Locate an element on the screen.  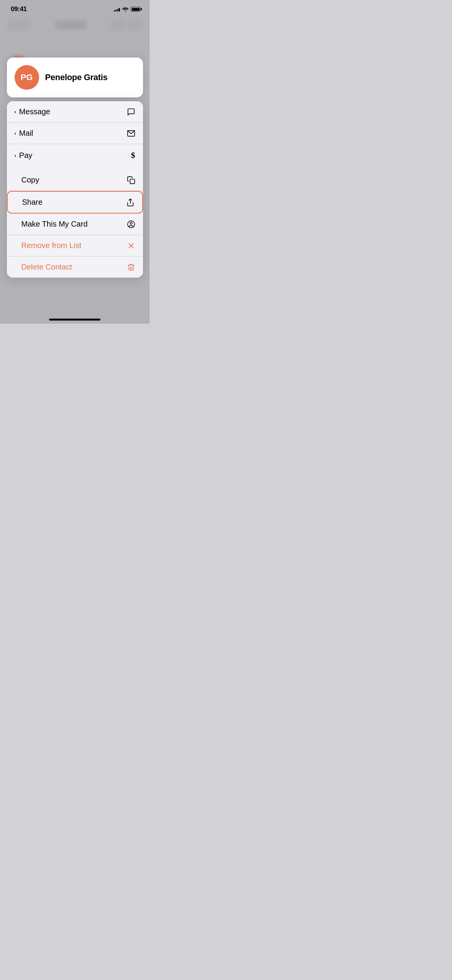
copy-icon is located at coordinates (131, 180).